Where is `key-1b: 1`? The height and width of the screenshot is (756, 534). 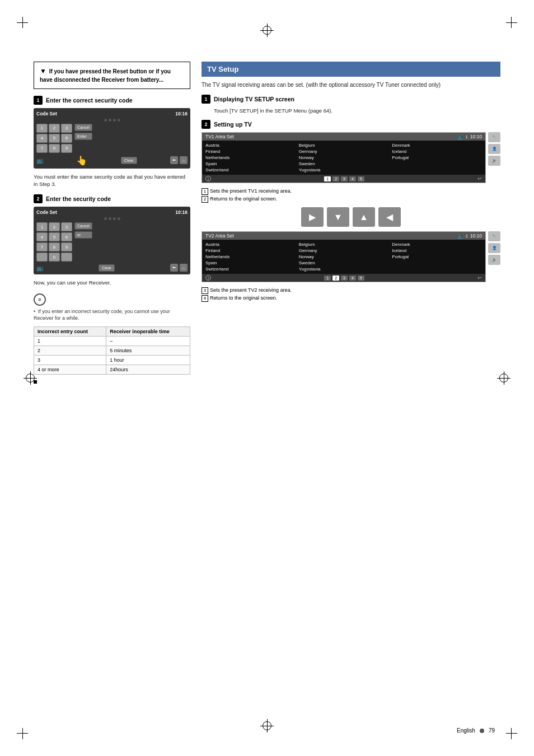
key-1b: 1 is located at coordinates (42, 227).